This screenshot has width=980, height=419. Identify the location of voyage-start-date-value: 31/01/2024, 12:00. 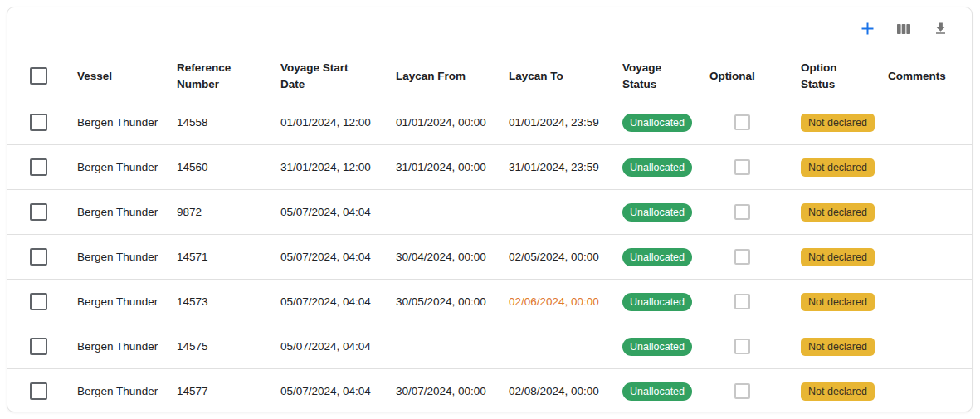
(325, 168).